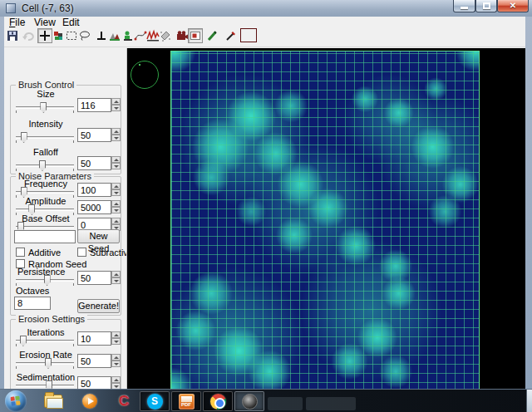 The height and width of the screenshot is (412, 532). I want to click on eyedropper-button, so click(231, 36).